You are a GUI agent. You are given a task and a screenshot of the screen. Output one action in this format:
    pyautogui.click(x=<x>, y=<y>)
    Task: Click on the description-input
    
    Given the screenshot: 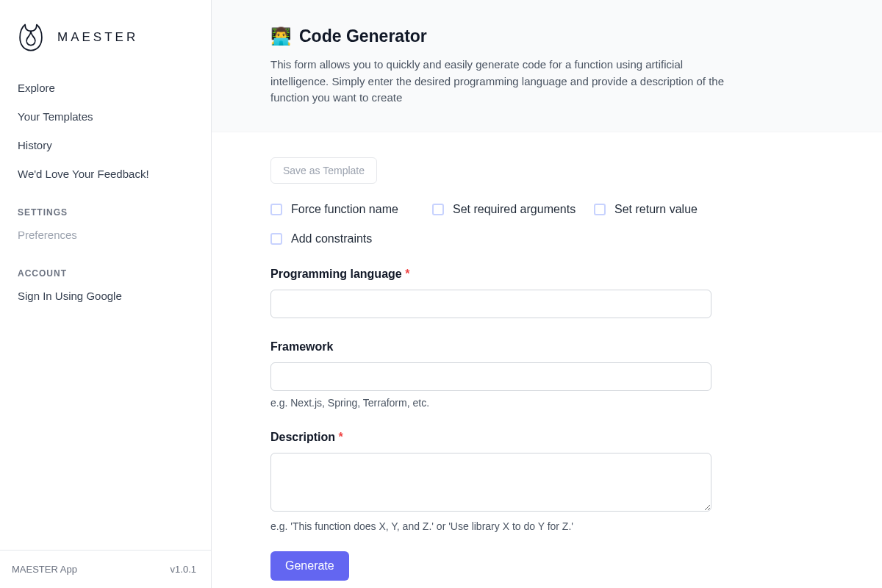 What is the action you would take?
    pyautogui.click(x=491, y=482)
    